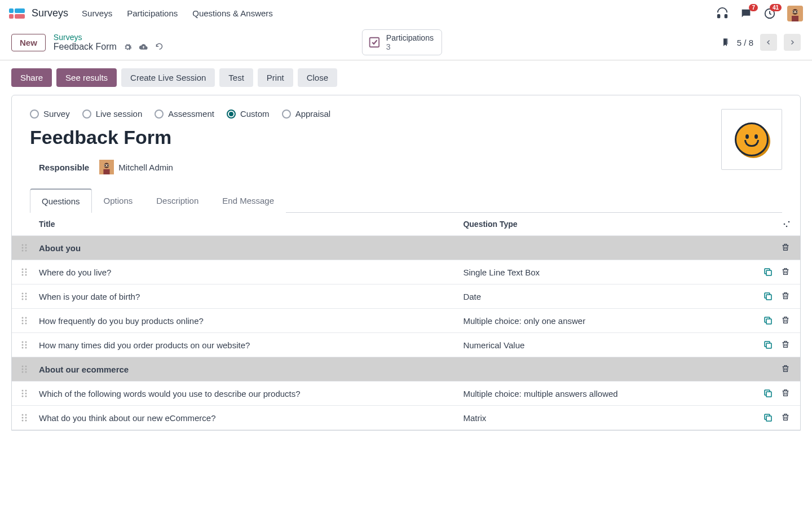 Image resolution: width=812 pixels, height=508 pixels. Describe the element at coordinates (248, 114) in the screenshot. I see `survey-type-custom: Custom` at that location.